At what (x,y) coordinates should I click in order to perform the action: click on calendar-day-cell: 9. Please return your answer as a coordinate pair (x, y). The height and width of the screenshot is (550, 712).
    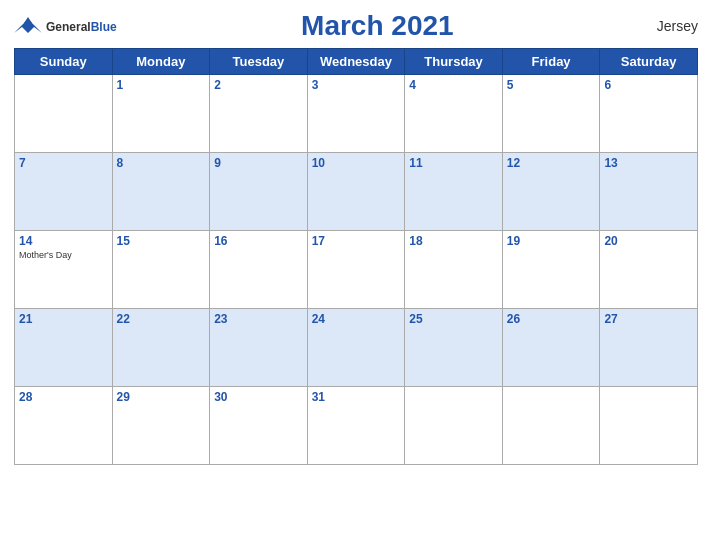
    Looking at the image, I should click on (259, 192).